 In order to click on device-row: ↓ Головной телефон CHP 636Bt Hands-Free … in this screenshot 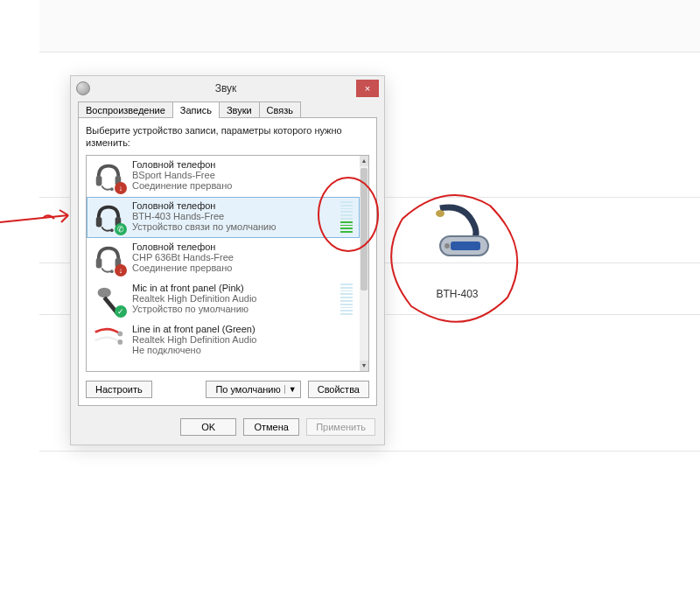, I will do `click(223, 259)`.